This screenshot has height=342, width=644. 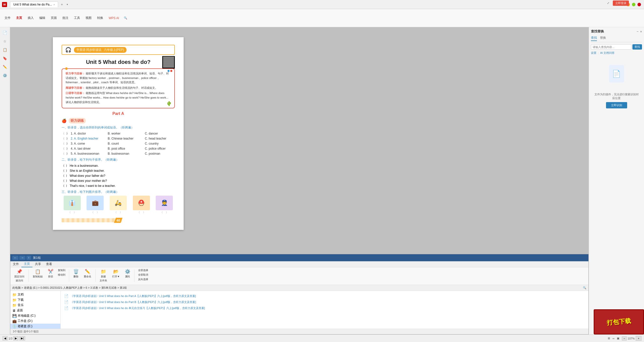 I want to click on tree-item-docs: 📁文档, so click(x=35, y=295).